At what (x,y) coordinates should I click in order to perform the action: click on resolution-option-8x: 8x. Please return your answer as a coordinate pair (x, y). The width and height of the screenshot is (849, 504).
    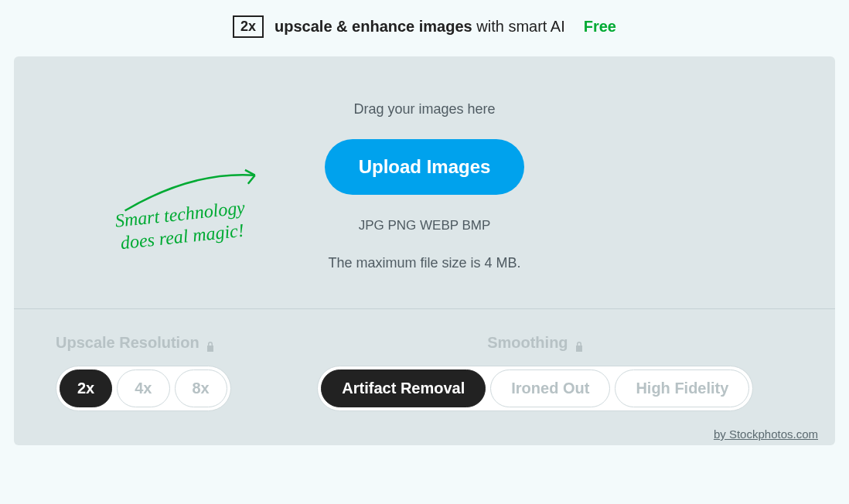
    Looking at the image, I should click on (201, 388).